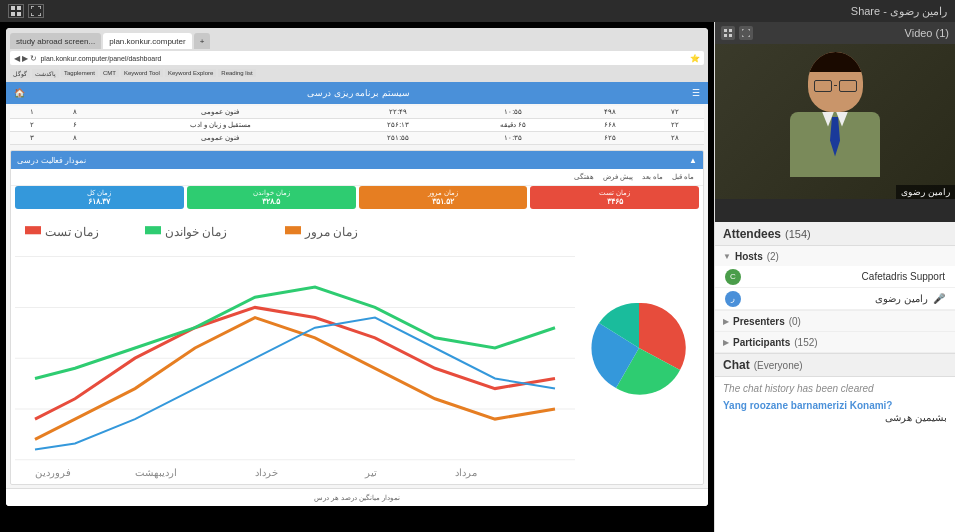 This screenshot has width=955, height=532. What do you see at coordinates (835, 33) in the screenshot?
I see `video-header: Video (1)` at bounding box center [835, 33].